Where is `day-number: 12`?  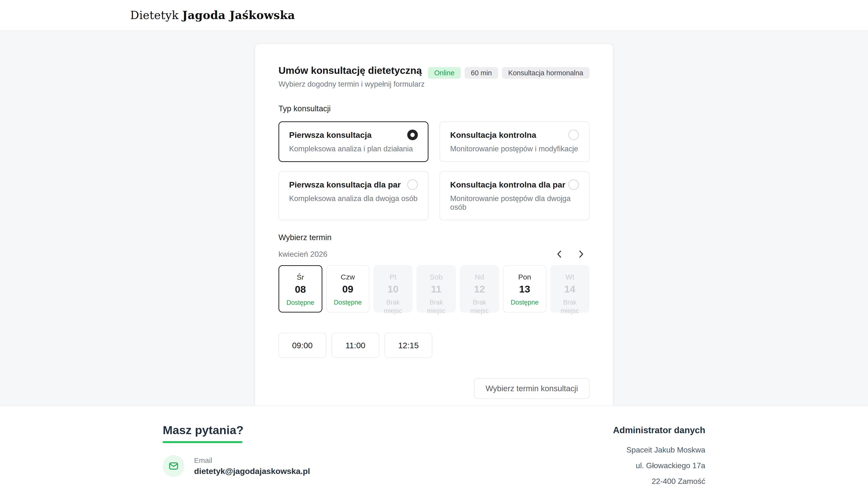 day-number: 12 is located at coordinates (479, 289).